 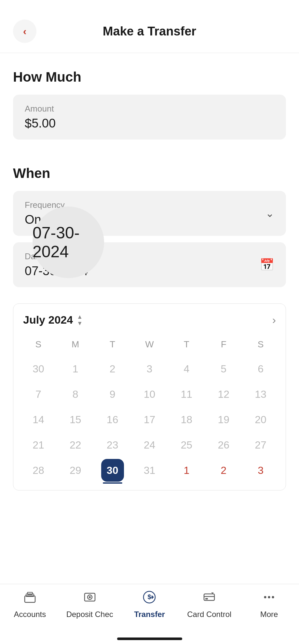 What do you see at coordinates (75, 445) in the screenshot?
I see `calendar-day: 22` at bounding box center [75, 445].